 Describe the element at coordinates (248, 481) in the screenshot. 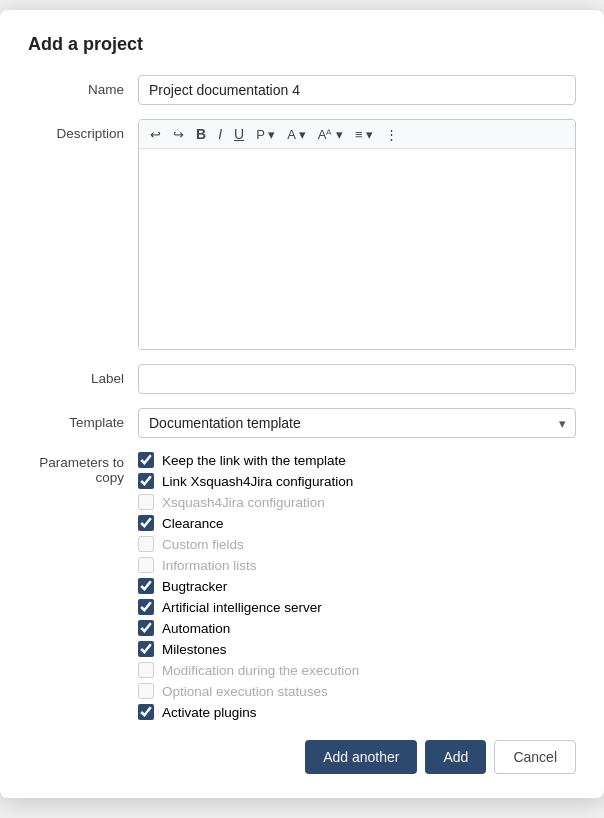

I see `param-item: Link Xsquash4Jira configuration` at that location.